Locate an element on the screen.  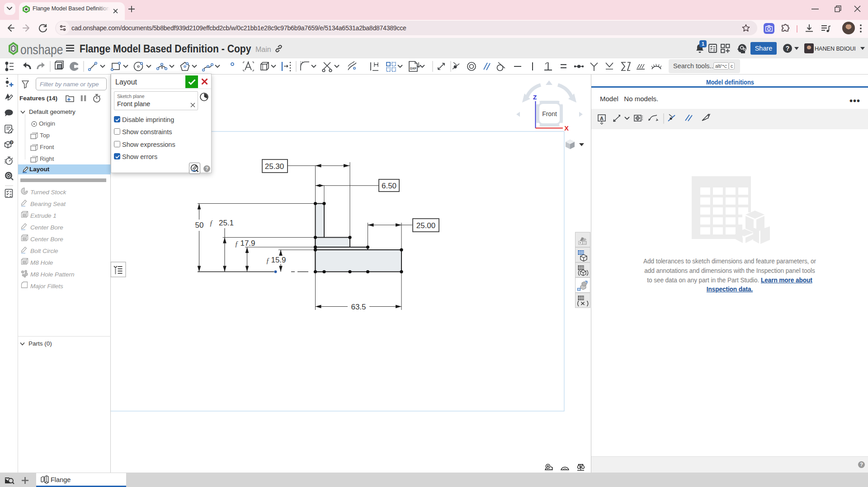
svg-text: 50 is located at coordinates (200, 225).